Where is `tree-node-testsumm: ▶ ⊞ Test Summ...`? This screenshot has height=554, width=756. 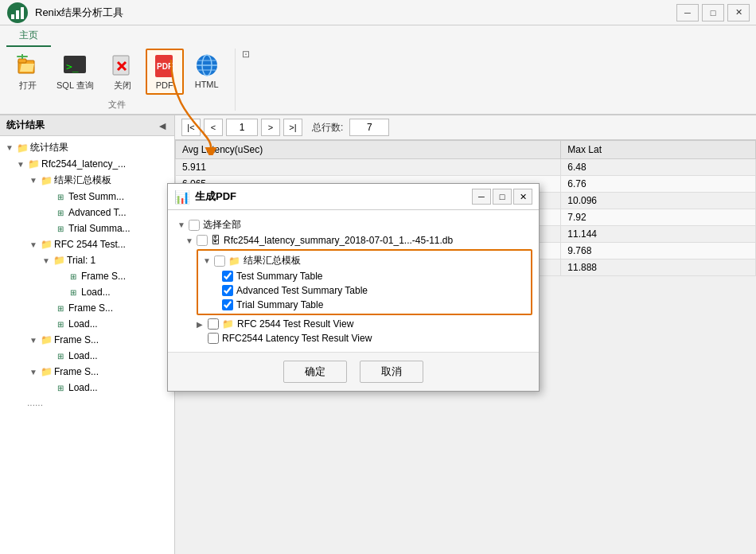
tree-node-testsumm: ▶ ⊞ Test Summ... is located at coordinates (88, 197).